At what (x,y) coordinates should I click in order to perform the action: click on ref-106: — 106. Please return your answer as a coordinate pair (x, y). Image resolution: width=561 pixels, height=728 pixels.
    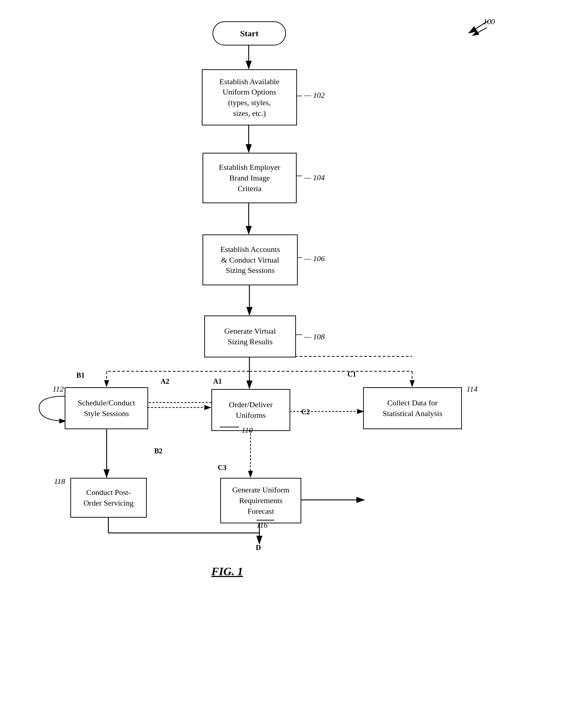
    Looking at the image, I should click on (314, 259).